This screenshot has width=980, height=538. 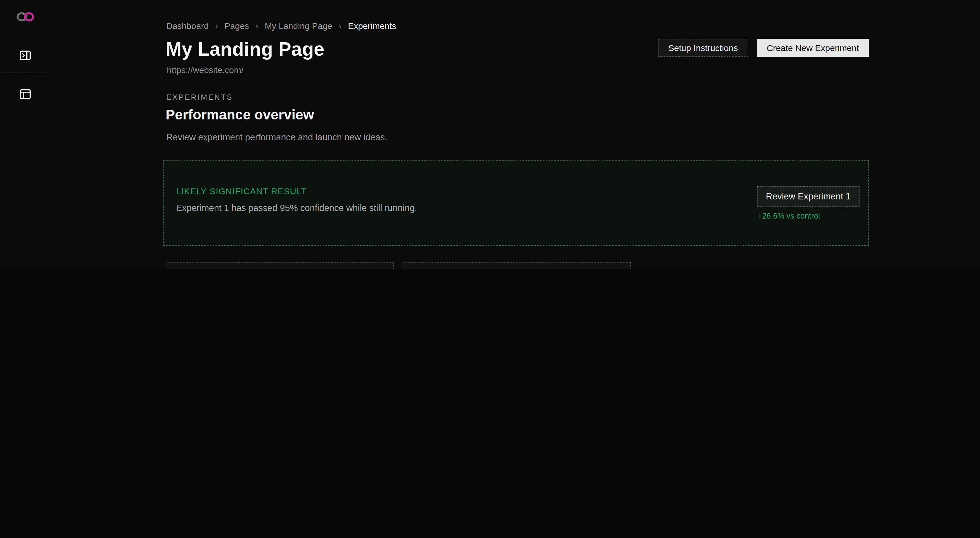 What do you see at coordinates (25, 94) in the screenshot?
I see `layout-panel-icon` at bounding box center [25, 94].